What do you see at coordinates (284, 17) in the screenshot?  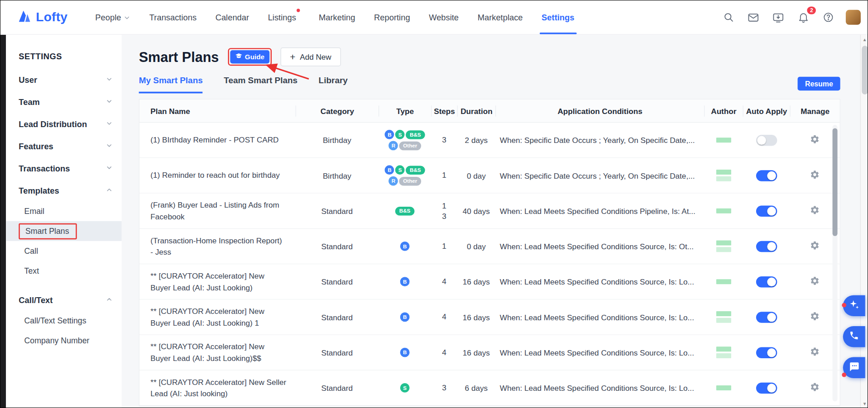 I see `nav-item-listings: Listings` at bounding box center [284, 17].